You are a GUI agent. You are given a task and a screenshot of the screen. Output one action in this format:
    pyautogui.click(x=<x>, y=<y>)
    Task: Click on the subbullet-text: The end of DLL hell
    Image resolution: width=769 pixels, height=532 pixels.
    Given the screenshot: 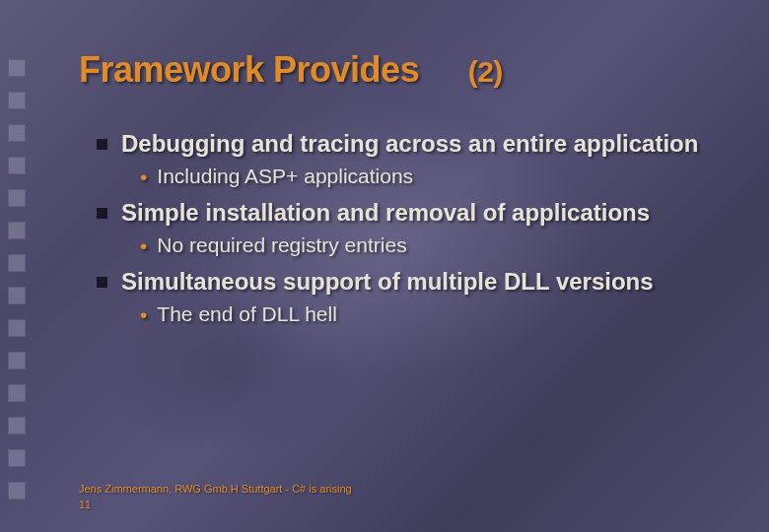 What is the action you would take?
    pyautogui.click(x=246, y=314)
    